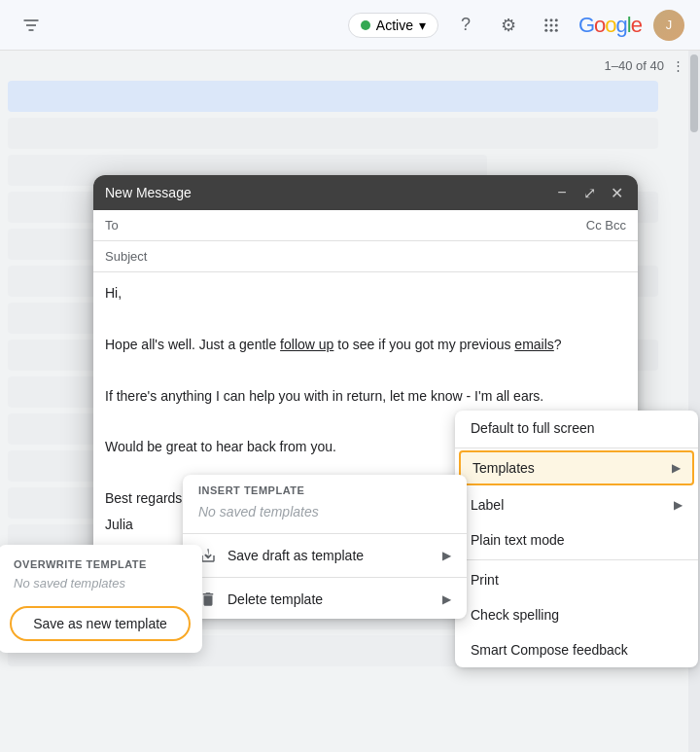 Image resolution: width=700 pixels, height=752 pixels. Describe the element at coordinates (366, 396) in the screenshot. I see `body-line-5: If there's anything I can help you with …` at that location.